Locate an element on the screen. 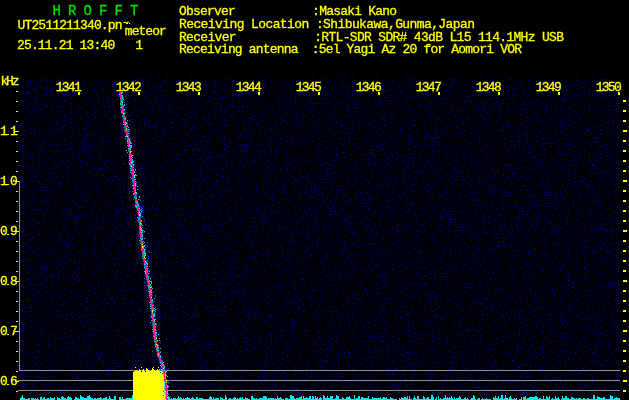 The height and width of the screenshot is (400, 629). svg-text: 1346 is located at coordinates (369, 88).